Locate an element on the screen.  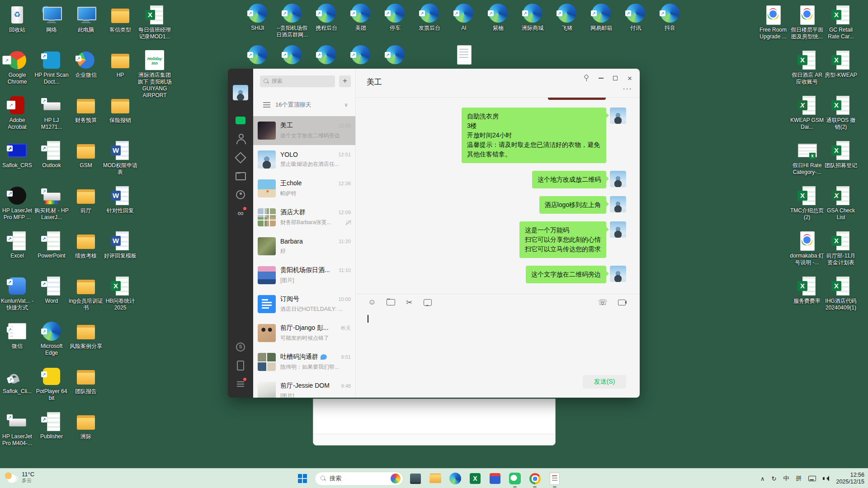
chat-list-item: 前厅-Django 彭... 昨天 可能发的时候点错了 is located at coordinates (304, 333).